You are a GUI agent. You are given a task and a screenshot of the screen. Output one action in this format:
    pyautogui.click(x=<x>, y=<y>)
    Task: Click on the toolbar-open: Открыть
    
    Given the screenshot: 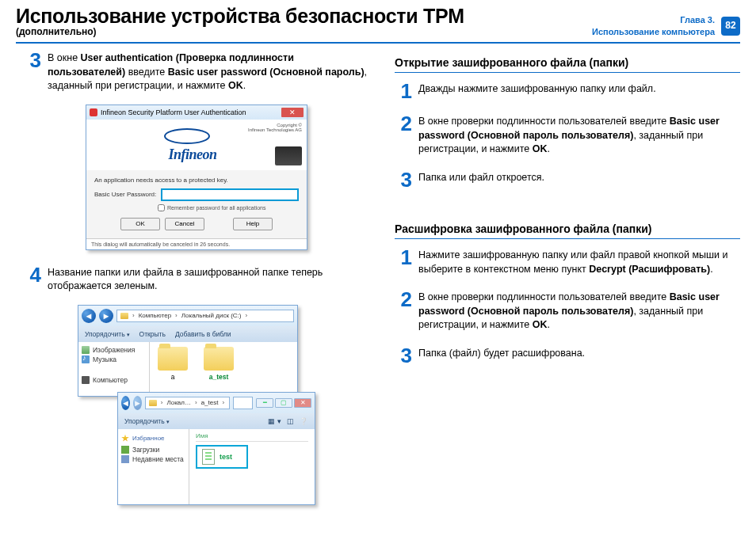 What is the action you would take?
    pyautogui.click(x=152, y=334)
    